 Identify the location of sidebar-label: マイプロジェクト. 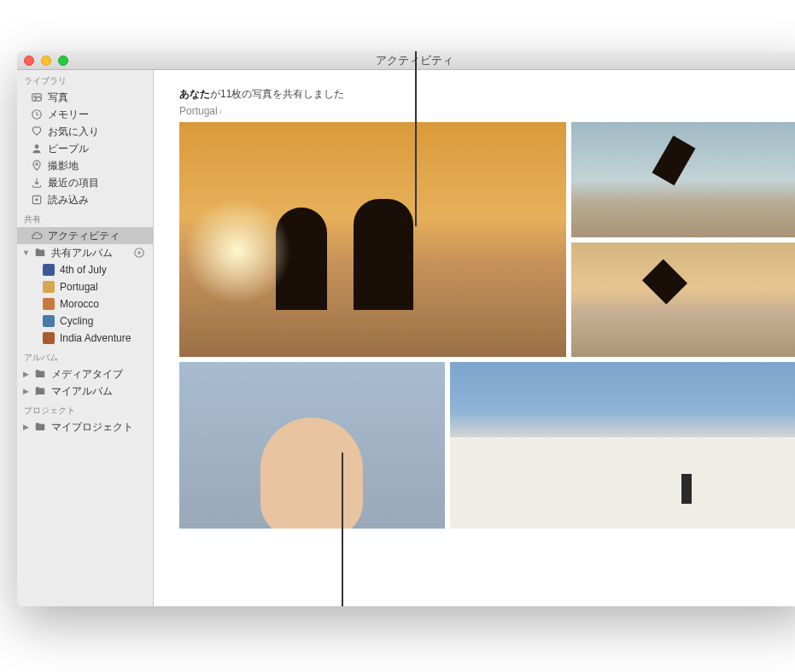
(92, 427).